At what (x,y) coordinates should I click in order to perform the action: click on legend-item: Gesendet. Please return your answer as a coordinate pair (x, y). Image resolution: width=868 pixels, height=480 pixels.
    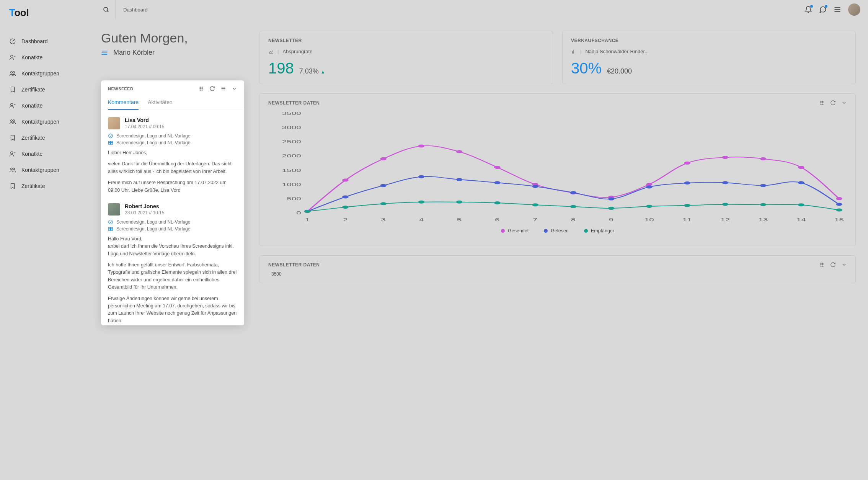
    Looking at the image, I should click on (515, 231).